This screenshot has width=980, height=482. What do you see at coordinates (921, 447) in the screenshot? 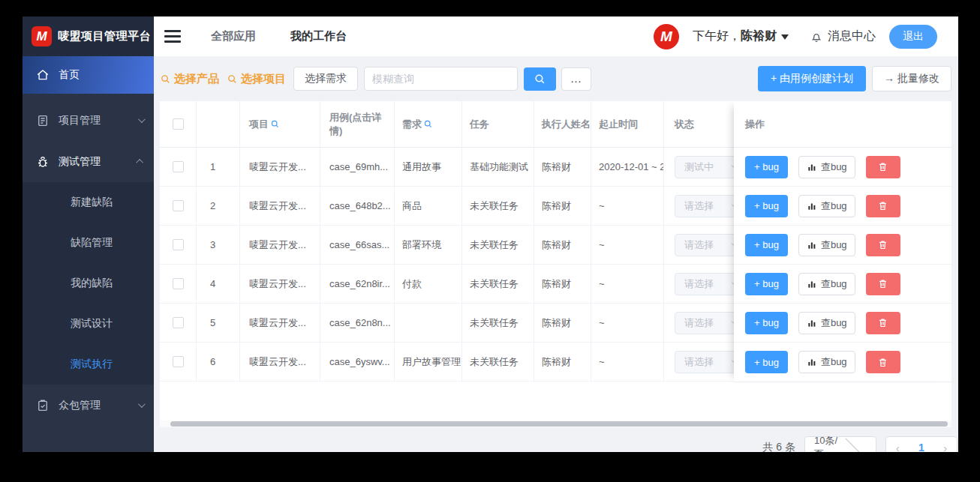
I see `page-number-1: 1` at bounding box center [921, 447].